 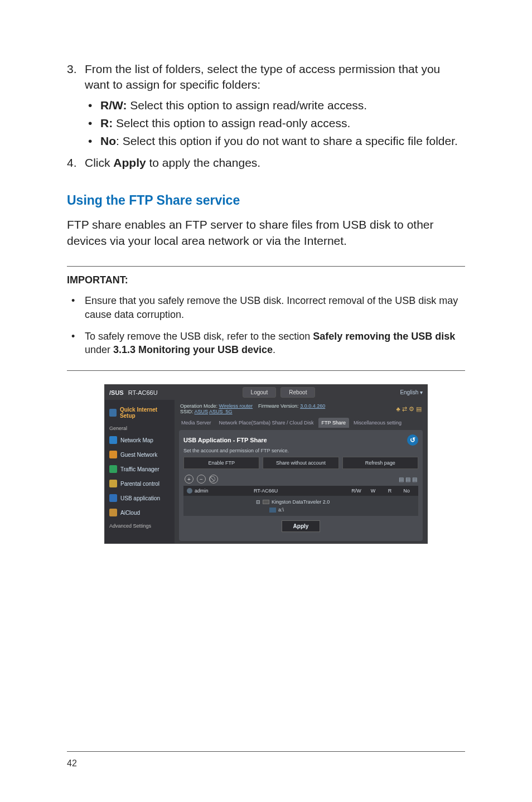 I want to click on cloud-icon, so click(x=113, y=513).